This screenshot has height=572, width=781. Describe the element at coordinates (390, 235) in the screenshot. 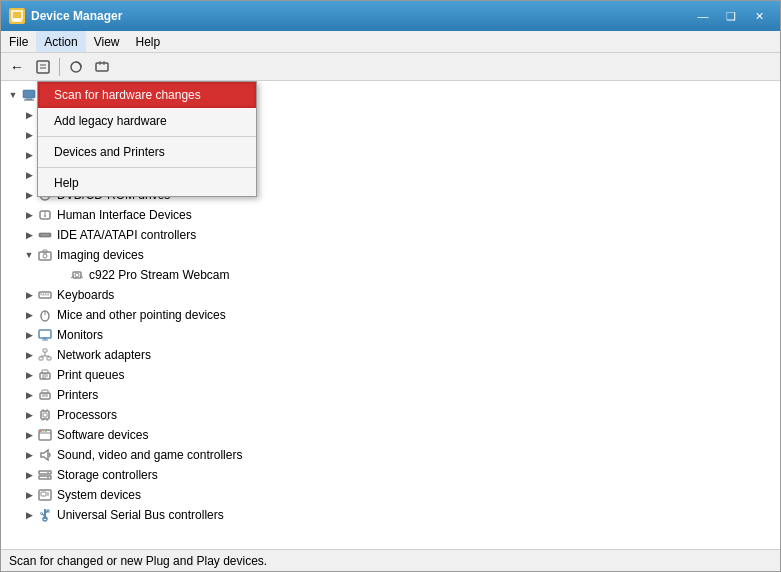

I see `tree-item-ide: ▶ IDE ATA/ATAPI controllers` at that location.